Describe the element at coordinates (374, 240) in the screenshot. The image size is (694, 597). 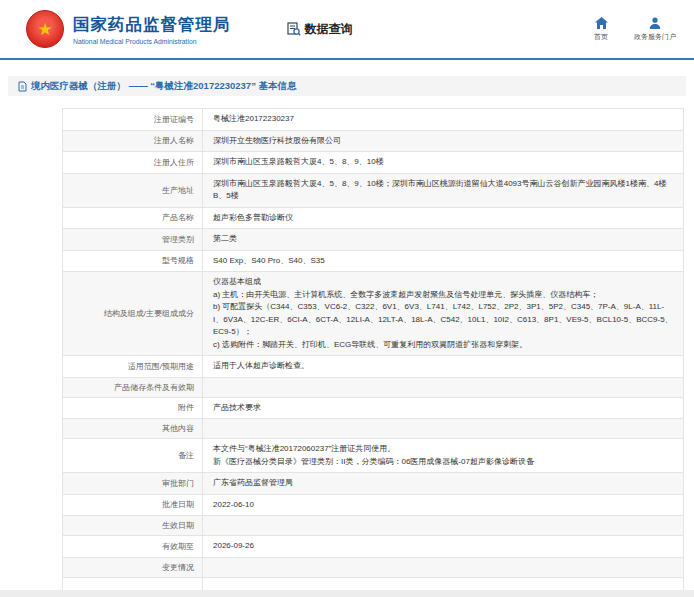
I see `table-row: 管理类别 第二类` at that location.